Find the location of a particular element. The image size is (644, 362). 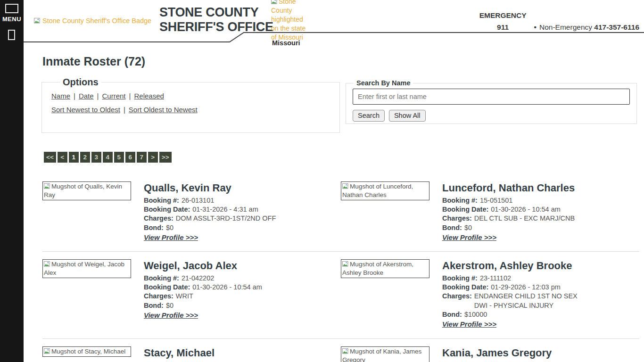

options-panel: Options Name|Date|Current|Released Sort … is located at coordinates (190, 105).